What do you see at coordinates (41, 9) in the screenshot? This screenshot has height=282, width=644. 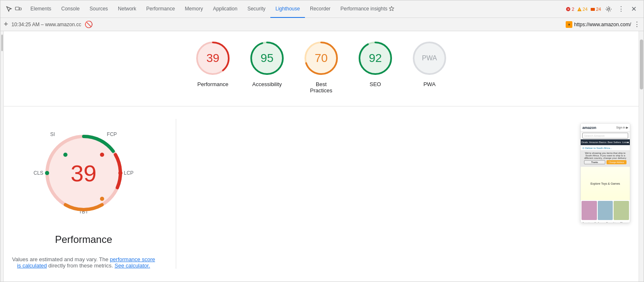 I see `tab-elements: Elements` at bounding box center [41, 9].